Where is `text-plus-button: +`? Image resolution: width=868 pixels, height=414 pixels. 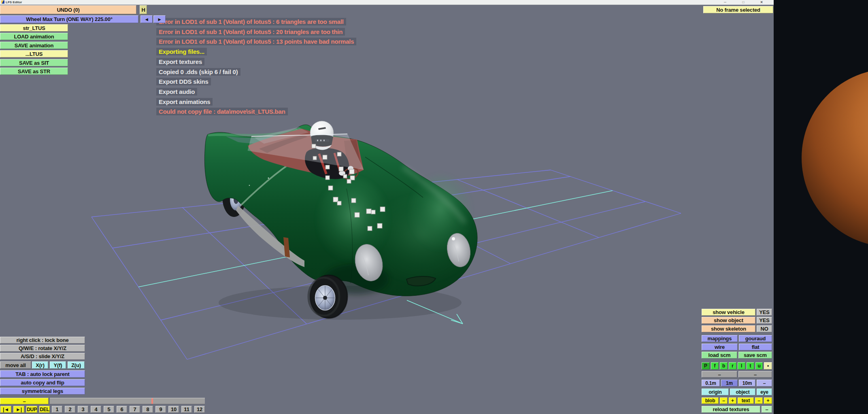 text-plus-button: + is located at coordinates (768, 401).